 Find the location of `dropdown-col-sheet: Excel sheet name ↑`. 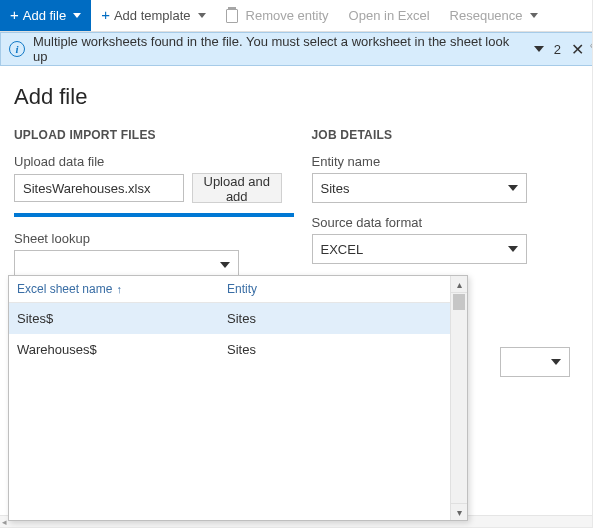

dropdown-col-sheet: Excel sheet name ↑ is located at coordinates (122, 289).